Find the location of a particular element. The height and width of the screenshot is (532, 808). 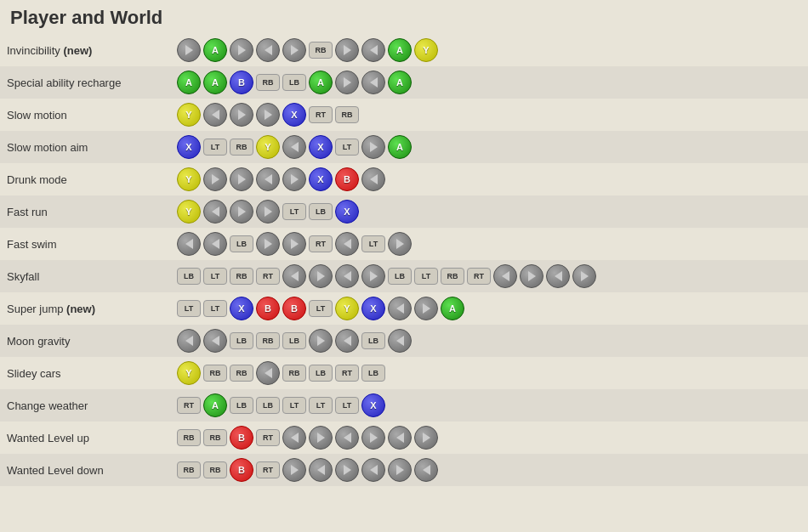

cheat-label: Wanted Level up is located at coordinates (85, 438).